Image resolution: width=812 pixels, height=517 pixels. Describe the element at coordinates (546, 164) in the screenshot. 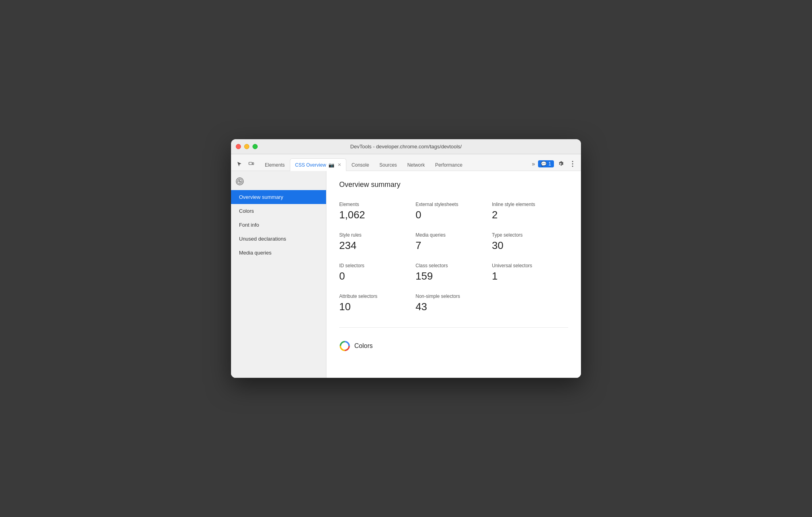

I see `feedback-button: 💬 1` at that location.